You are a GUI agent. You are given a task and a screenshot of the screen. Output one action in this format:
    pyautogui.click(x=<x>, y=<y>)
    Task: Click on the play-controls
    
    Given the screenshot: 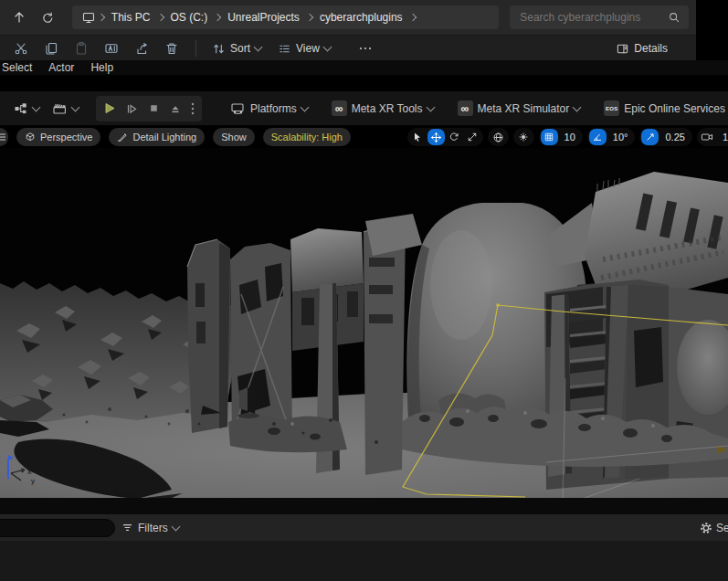 What is the action you would take?
    pyautogui.click(x=149, y=109)
    